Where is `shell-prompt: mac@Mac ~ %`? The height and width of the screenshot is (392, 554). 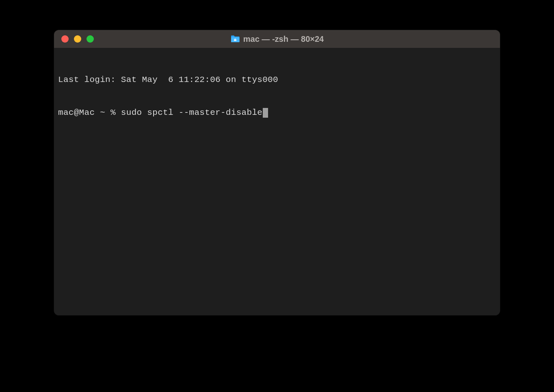
shell-prompt: mac@Mac ~ % is located at coordinates (89, 113).